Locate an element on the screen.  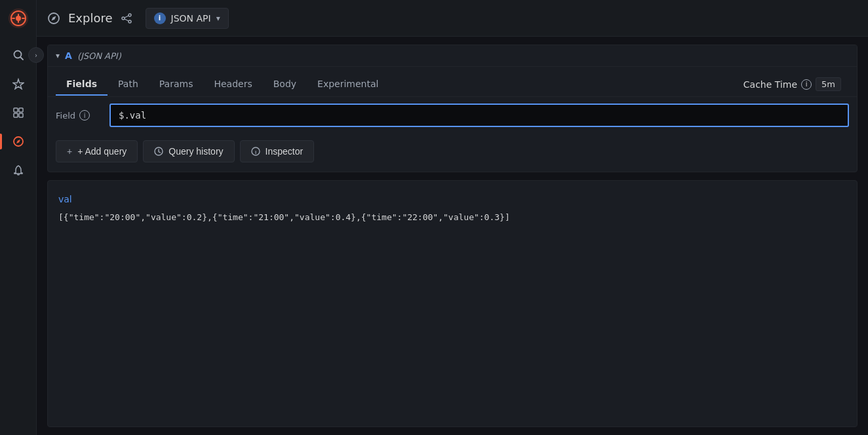
inspector-label: Inspector is located at coordinates (285, 151).